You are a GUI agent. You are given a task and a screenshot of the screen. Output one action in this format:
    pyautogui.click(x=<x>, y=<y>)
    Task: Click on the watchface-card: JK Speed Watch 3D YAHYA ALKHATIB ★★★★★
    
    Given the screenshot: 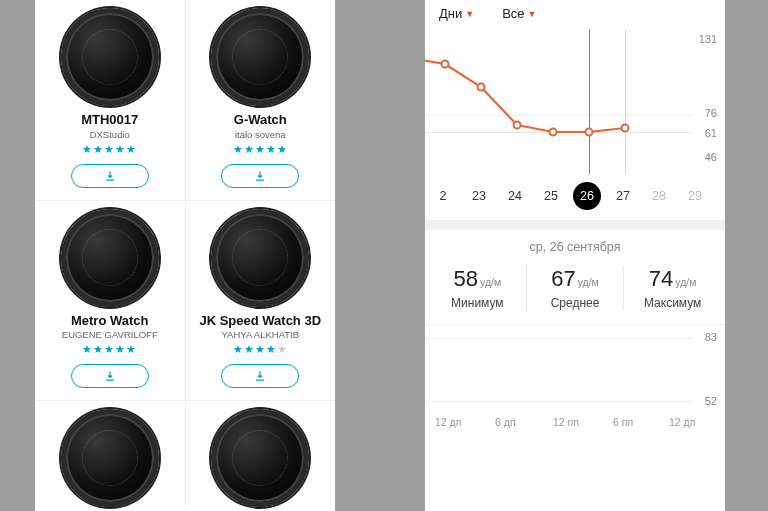 What is the action you would take?
    pyautogui.click(x=261, y=301)
    